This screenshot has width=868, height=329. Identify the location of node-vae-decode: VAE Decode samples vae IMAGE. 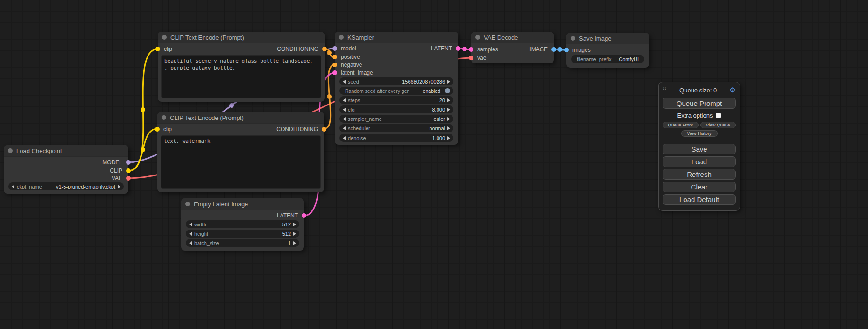
(513, 48).